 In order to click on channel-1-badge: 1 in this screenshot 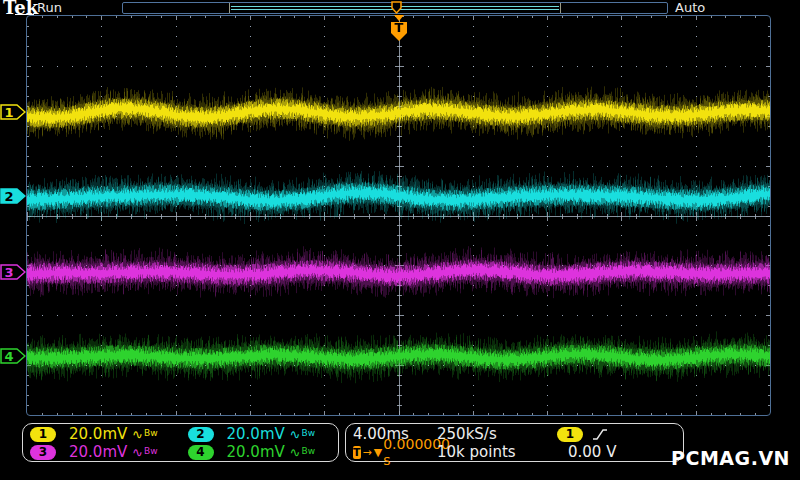, I will do `click(43, 434)`.